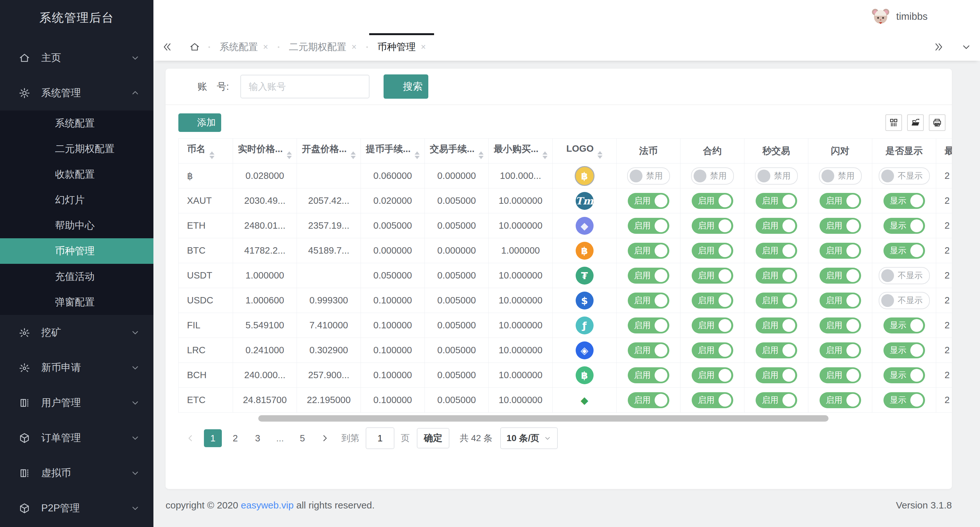 This screenshot has width=980, height=527. Describe the element at coordinates (77, 332) in the screenshot. I see `sidebar-item-2: 挖矿` at that location.